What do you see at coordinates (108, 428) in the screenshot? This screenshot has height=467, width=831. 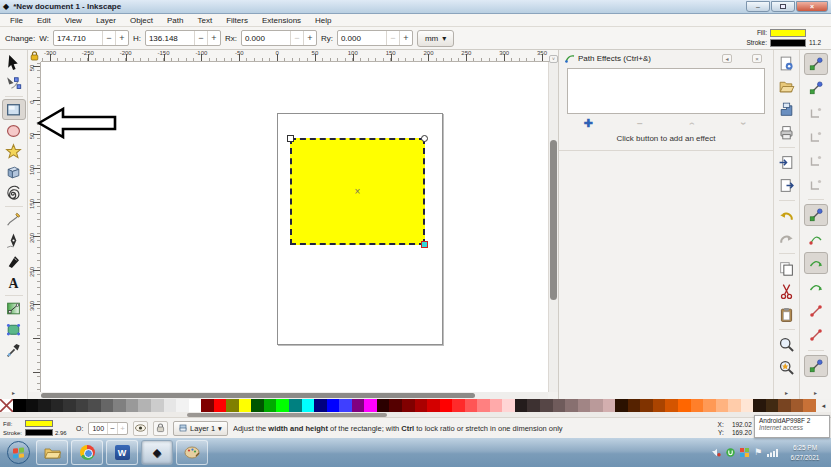 I see `opacity-spinbox: 100 − +` at bounding box center [108, 428].